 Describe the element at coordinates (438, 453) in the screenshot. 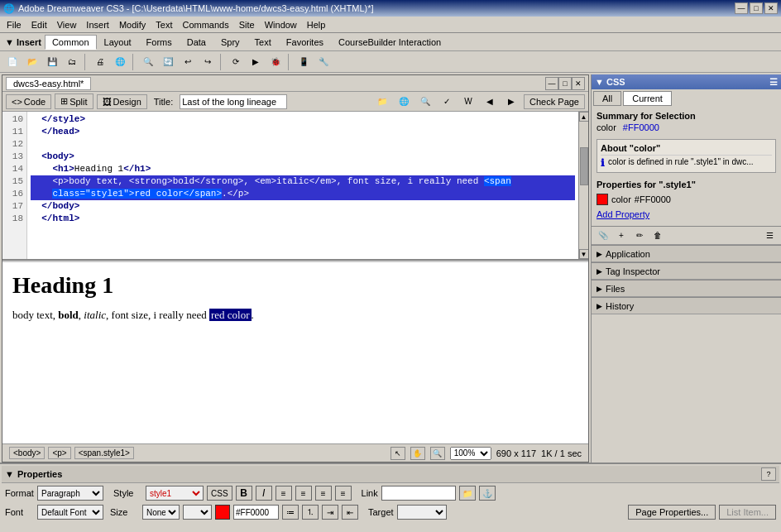

I see `zoom-tool-button: 🔍` at that location.